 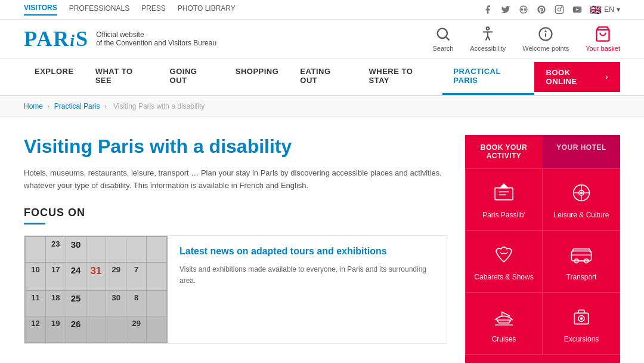 I want to click on book-online-button: BOOK ONLINE ›, so click(x=577, y=77).